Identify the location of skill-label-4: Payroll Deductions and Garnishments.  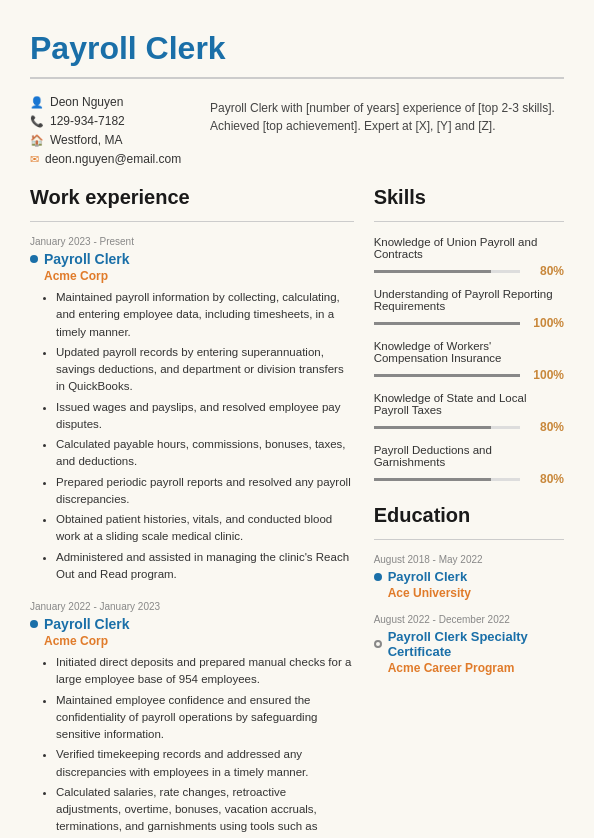
(469, 456).